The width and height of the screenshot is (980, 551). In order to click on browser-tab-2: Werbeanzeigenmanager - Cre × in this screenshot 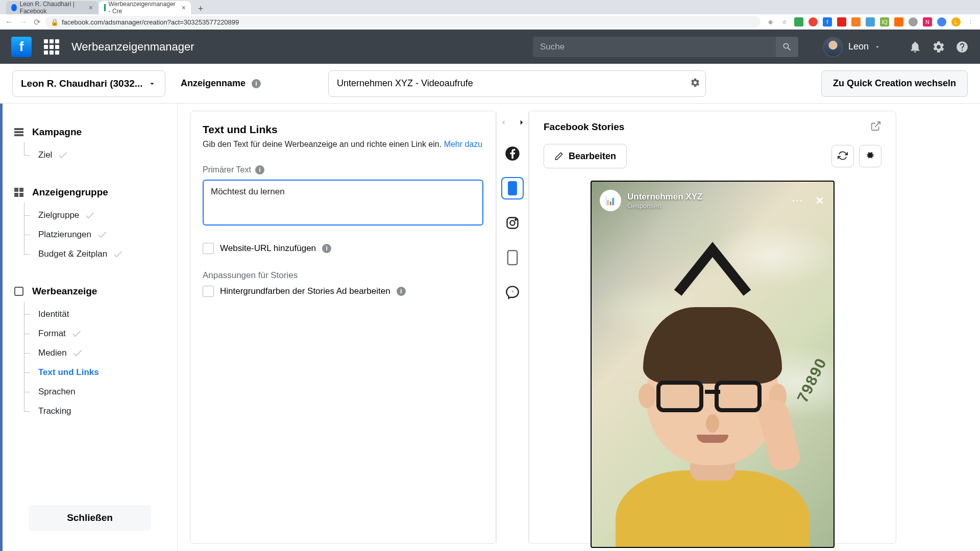, I will do `click(145, 8)`.